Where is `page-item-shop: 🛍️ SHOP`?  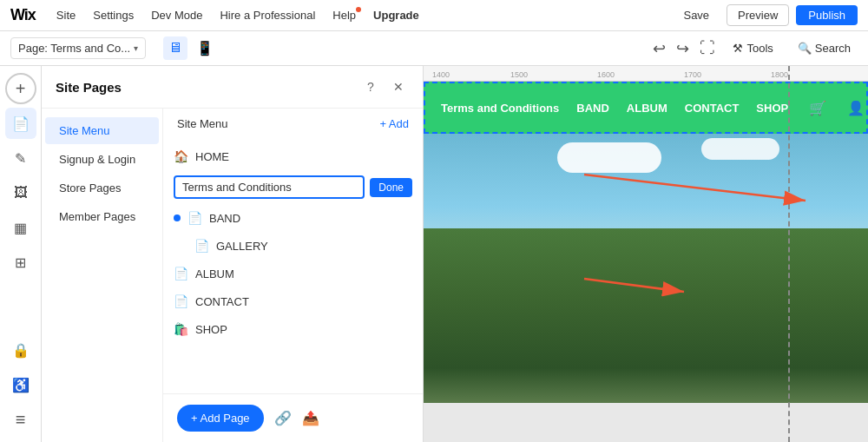 page-item-shop: 🛍️ SHOP is located at coordinates (293, 329).